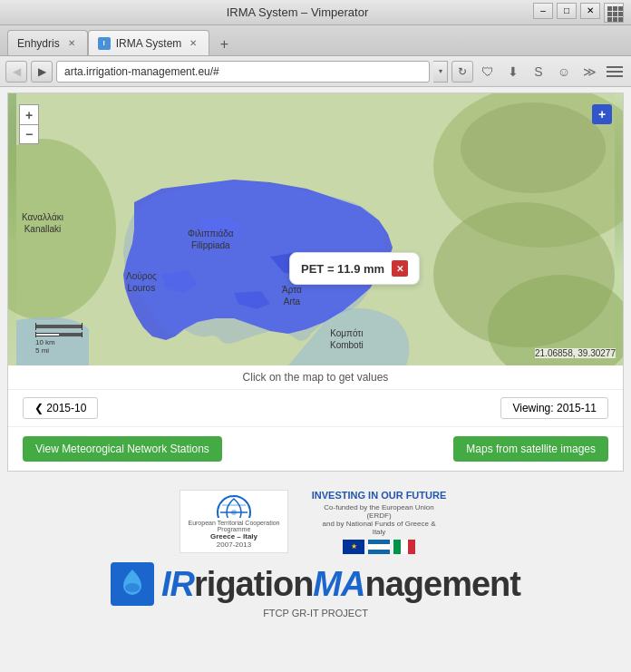  Describe the element at coordinates (29, 114) in the screenshot. I see `zoom-in-button: +` at that location.